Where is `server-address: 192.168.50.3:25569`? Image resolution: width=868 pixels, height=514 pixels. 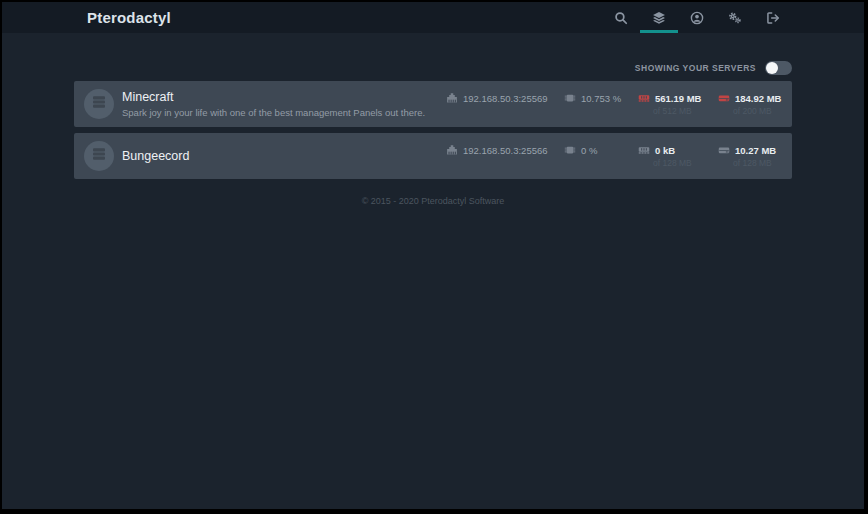
server-address: 192.168.50.3:25569 is located at coordinates (506, 98).